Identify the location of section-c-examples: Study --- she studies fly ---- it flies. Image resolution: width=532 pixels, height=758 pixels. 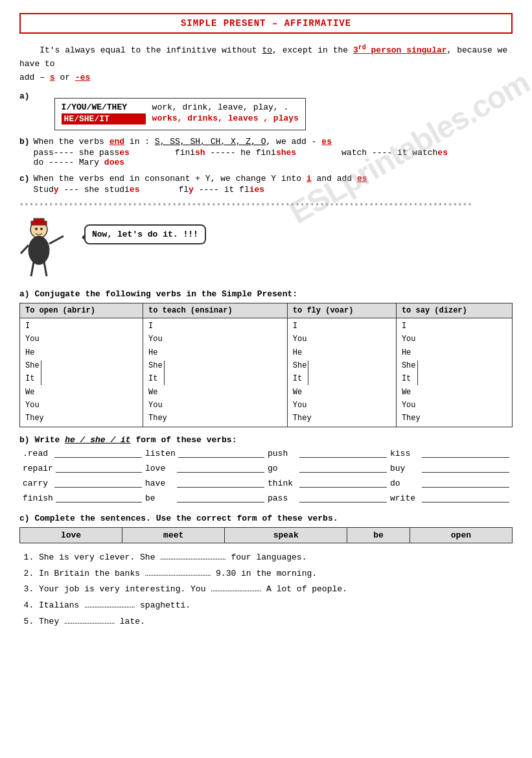
(201, 189).